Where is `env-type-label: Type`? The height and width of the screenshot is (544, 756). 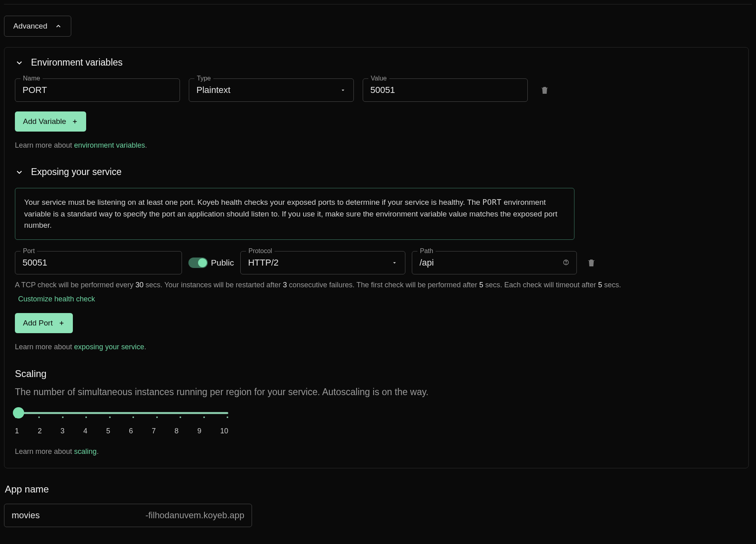
env-type-label: Type is located at coordinates (204, 78).